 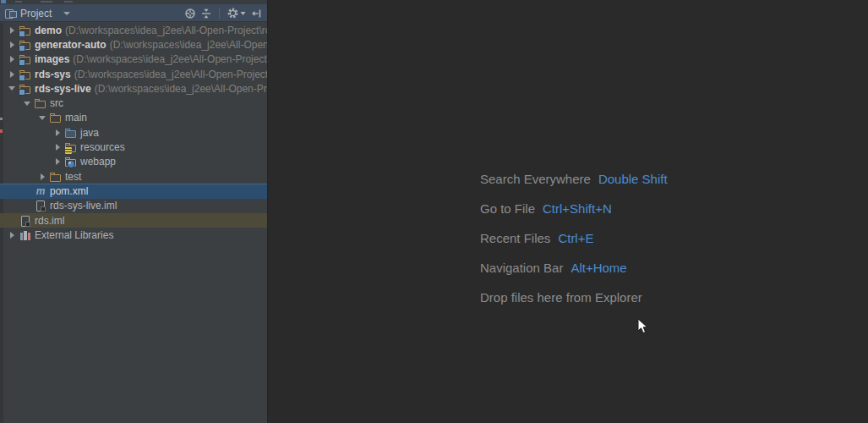 I want to click on navbar-fragment-icon, so click(x=3, y=2).